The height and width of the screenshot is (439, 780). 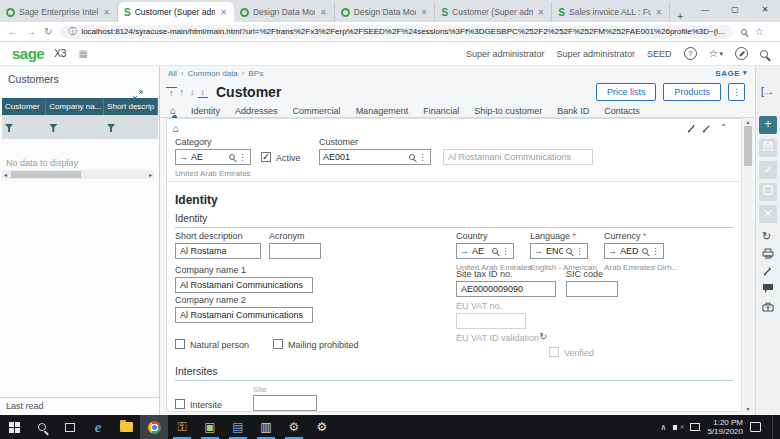 I want to click on customer-field: AE001 ⋮, so click(x=375, y=157).